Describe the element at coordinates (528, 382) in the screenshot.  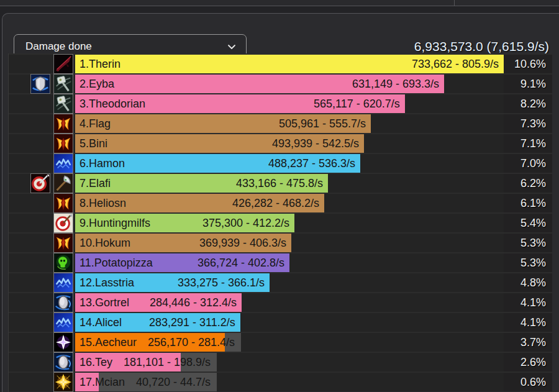
I see `damage-percent: 0.6%` at that location.